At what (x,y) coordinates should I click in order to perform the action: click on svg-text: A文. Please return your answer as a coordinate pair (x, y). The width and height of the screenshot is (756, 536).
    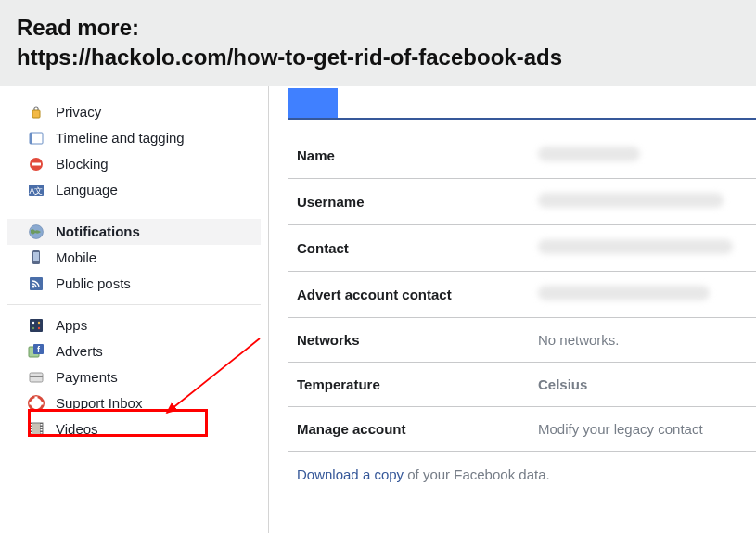
    Looking at the image, I should click on (35, 191).